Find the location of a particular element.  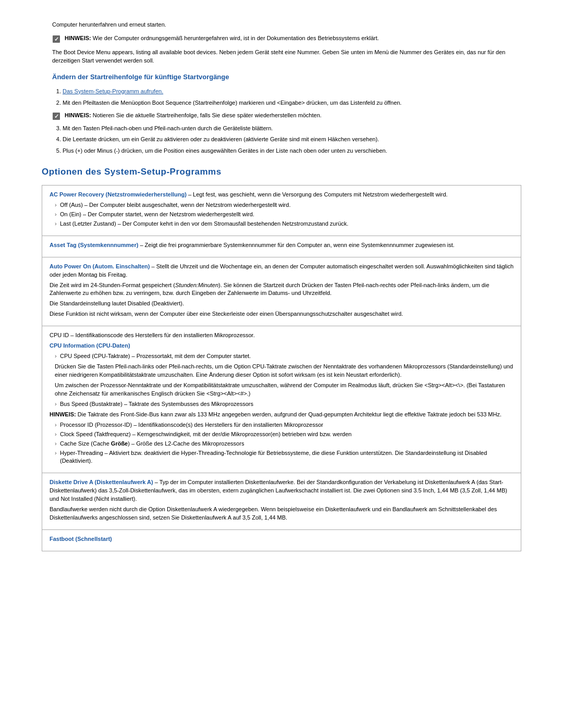

cpu-para2: Um zwischen der Prozessor-Nenntaktrate u… is located at coordinates (284, 390).